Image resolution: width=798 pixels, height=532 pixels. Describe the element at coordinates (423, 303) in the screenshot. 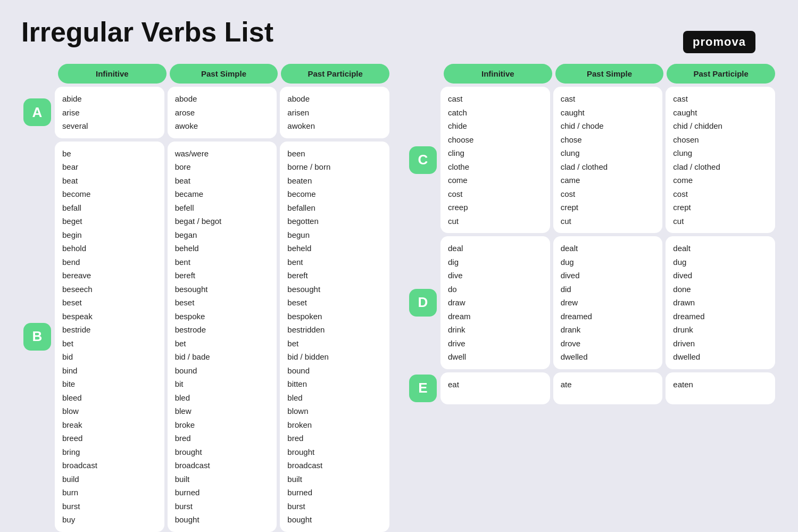

I see `letter-badge: D` at that location.